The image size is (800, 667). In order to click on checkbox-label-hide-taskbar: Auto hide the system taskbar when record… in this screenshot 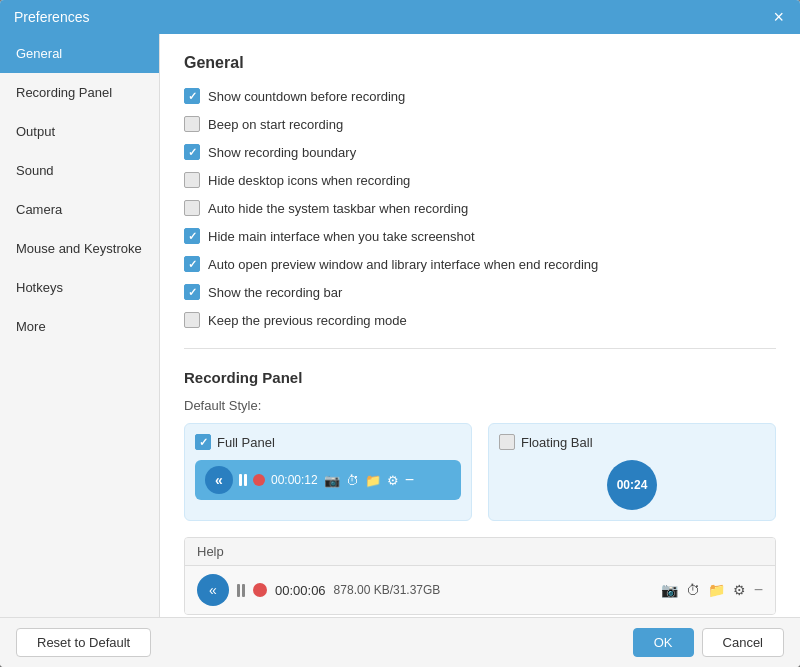, I will do `click(338, 208)`.